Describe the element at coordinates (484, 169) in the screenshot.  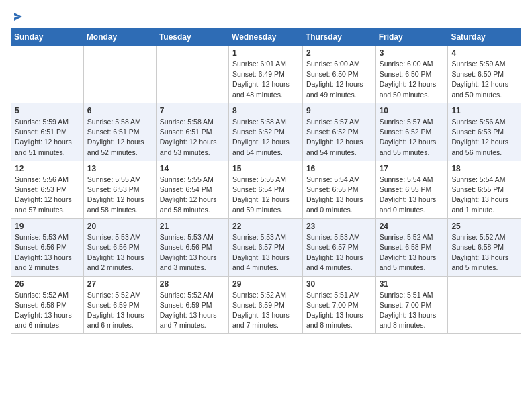
I see `day-number: 18` at that location.